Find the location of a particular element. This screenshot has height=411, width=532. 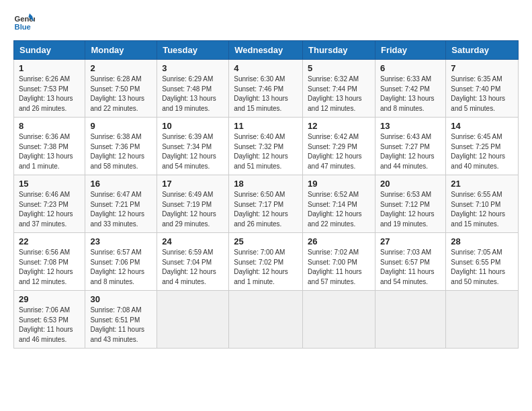

logo: General Blue is located at coordinates (24, 21).